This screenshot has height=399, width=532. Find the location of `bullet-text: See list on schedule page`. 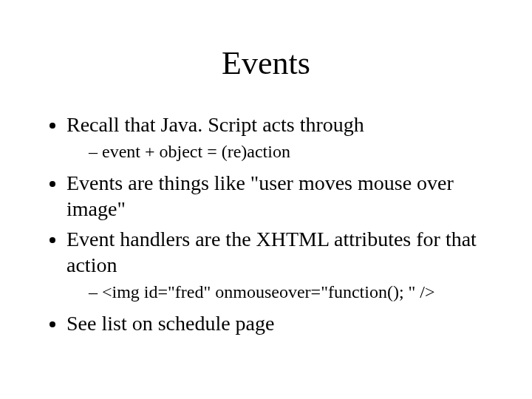

bullet-text: See list on schedule page is located at coordinates (170, 324).